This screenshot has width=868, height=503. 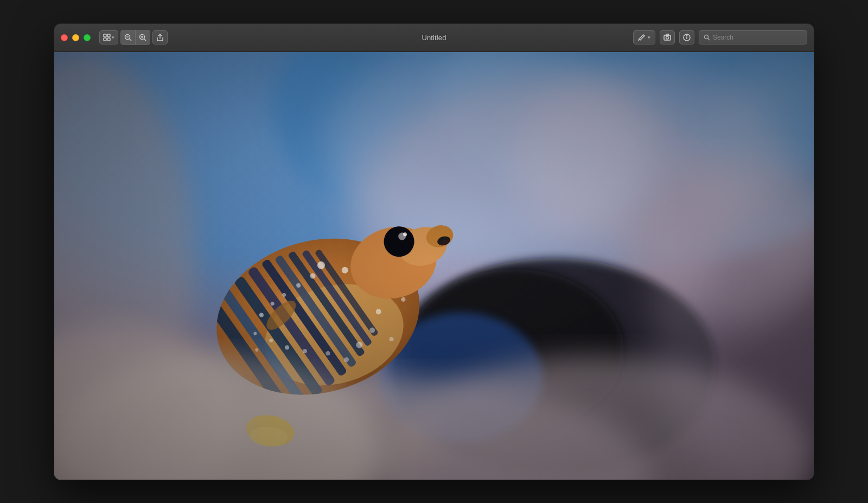 I want to click on view-chevron-icon: ▾, so click(x=113, y=37).